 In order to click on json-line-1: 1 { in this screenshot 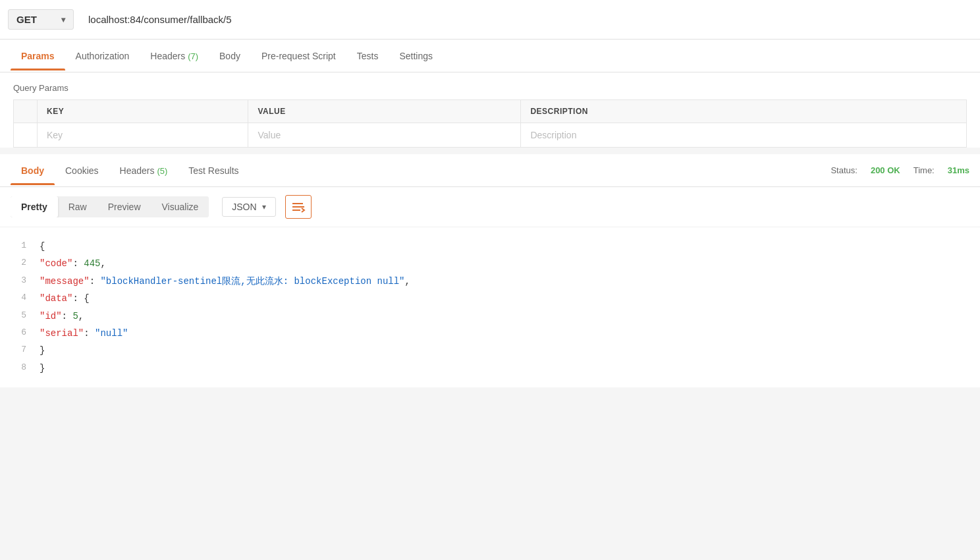, I will do `click(490, 246)`.